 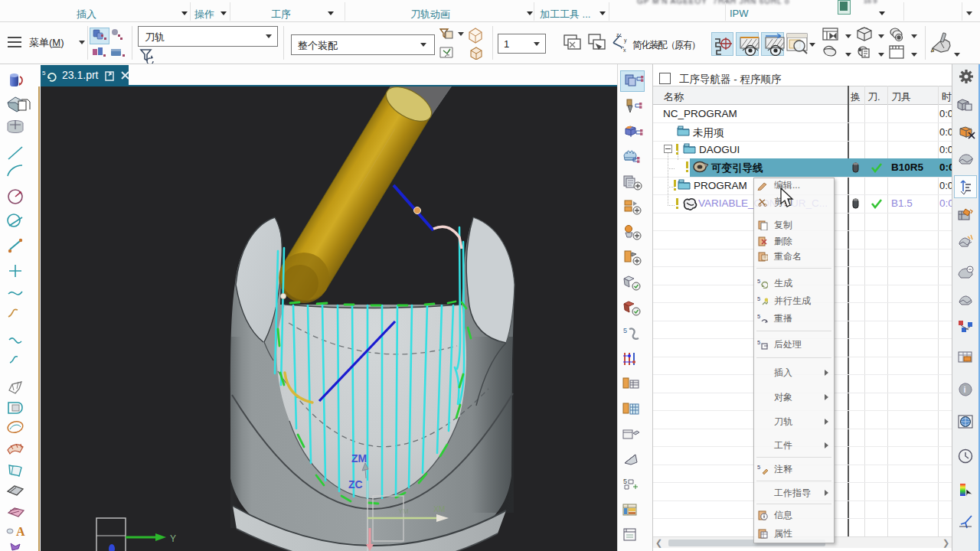 I want to click on svg-text: y, so click(x=626, y=41).